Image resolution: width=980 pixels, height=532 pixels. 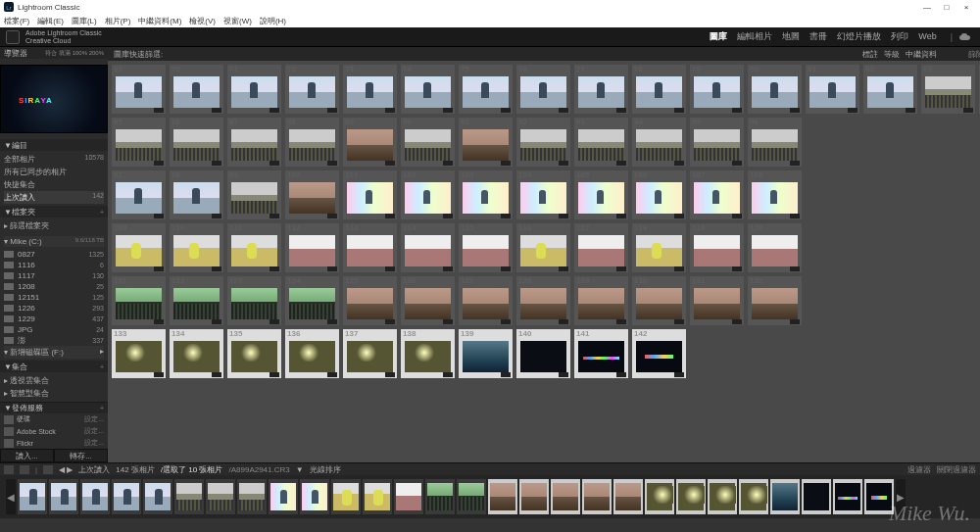 I want to click on menu-中繼資料(M): 中繼資料(M), so click(x=160, y=22).